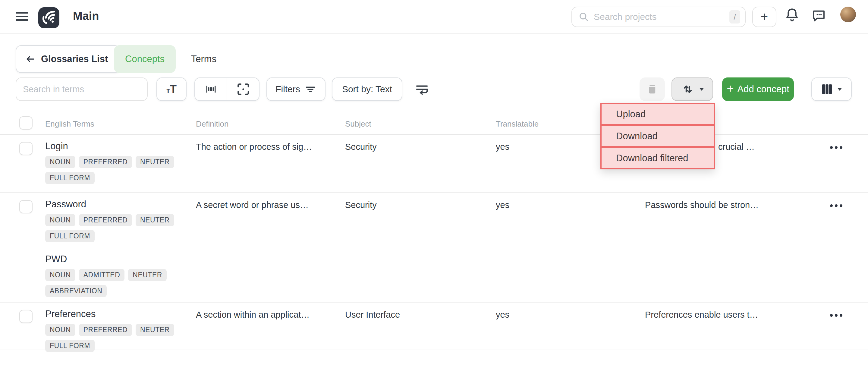 This screenshot has width=868, height=371. What do you see at coordinates (70, 124) in the screenshot?
I see `column-header-english-terms: English Terms` at bounding box center [70, 124].